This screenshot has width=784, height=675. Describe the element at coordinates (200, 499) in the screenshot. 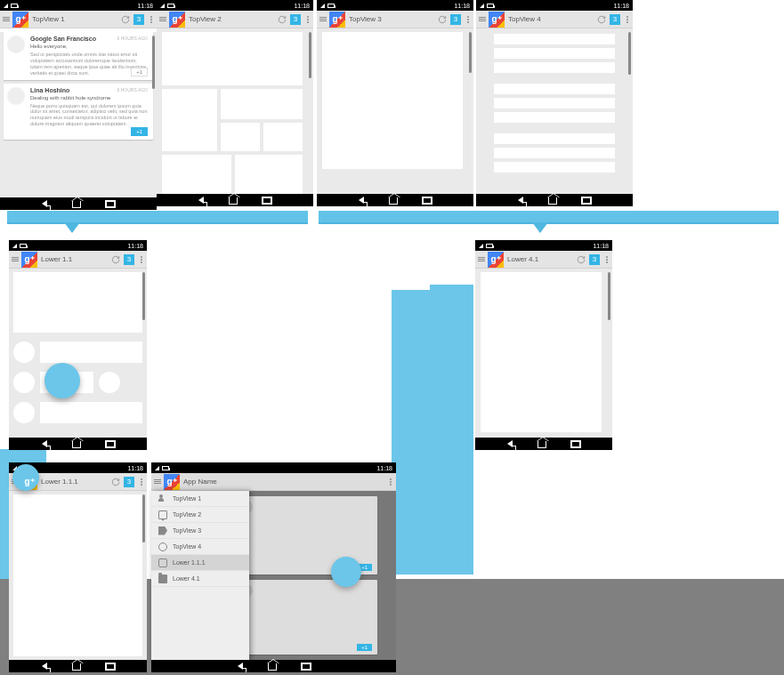

I see `drawer-item-topview1: TopView 1` at that location.